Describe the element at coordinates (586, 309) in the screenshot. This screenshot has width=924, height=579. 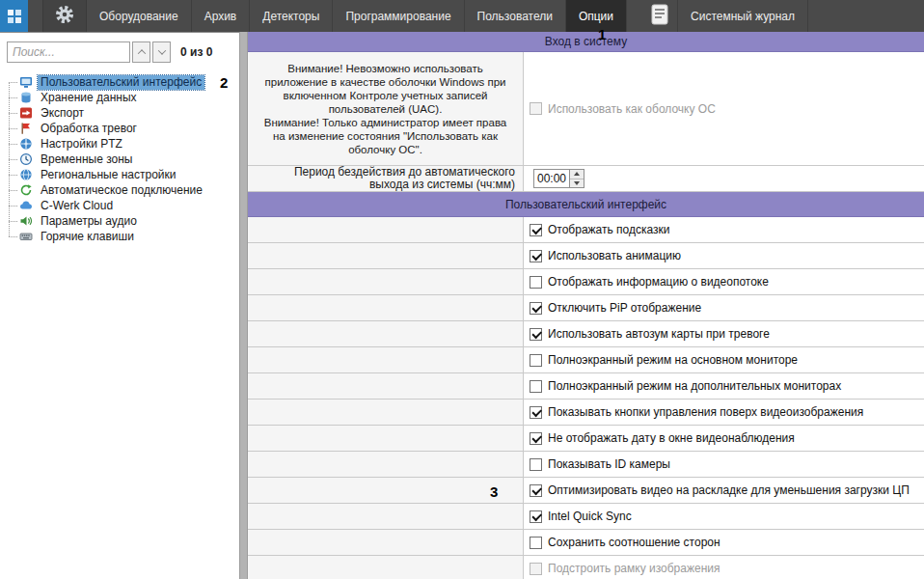
I see `option-row: Отключить PiP отображение` at that location.